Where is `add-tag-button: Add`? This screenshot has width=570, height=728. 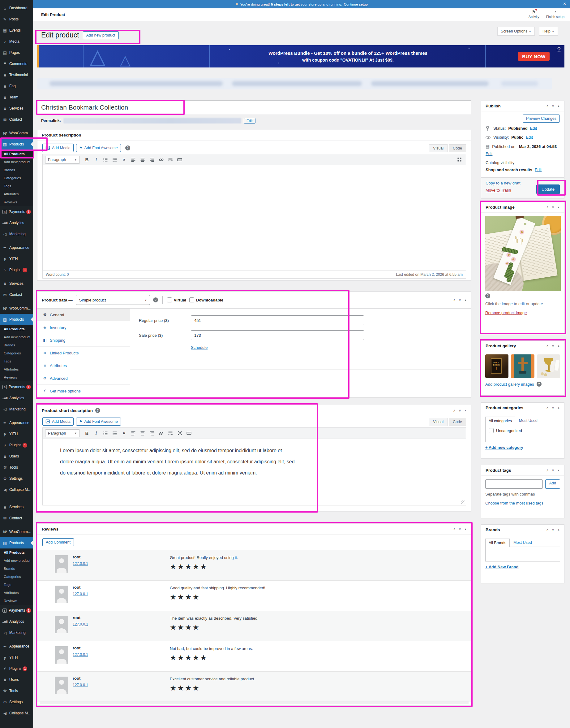 add-tag-button: Add is located at coordinates (553, 484).